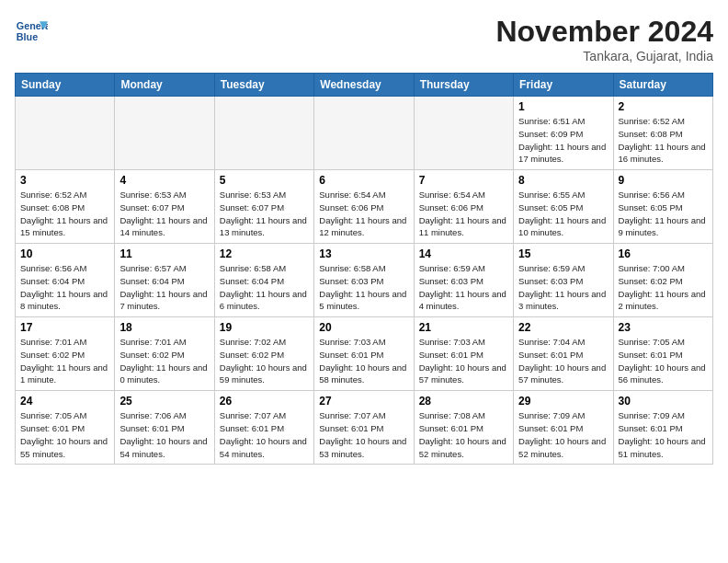  Describe the element at coordinates (364, 281) in the screenshot. I see `week-row-3: 10Sunrise: 6:56 AM Sunset: 6:04 PM Dayli…` at that location.